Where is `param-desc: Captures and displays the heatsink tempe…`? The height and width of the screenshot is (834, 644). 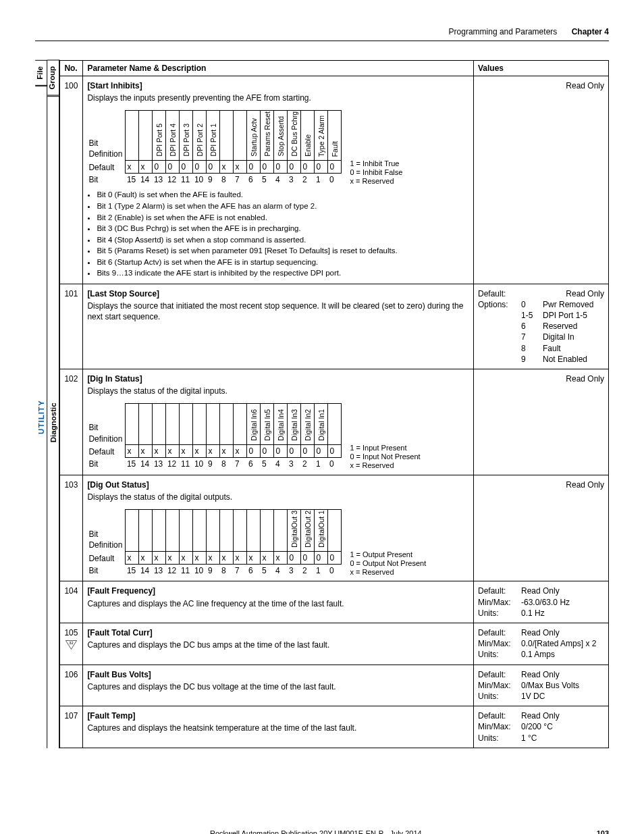
param-desc: Captures and displays the heatsink tempe… is located at coordinates (278, 728).